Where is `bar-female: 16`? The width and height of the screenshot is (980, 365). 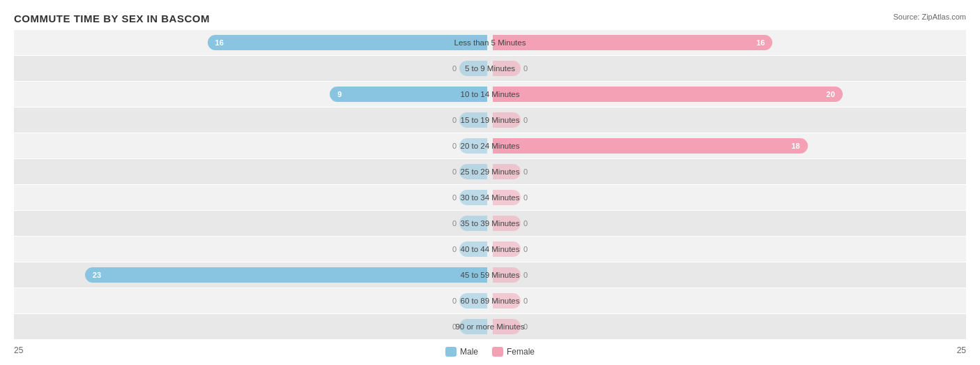
bar-female: 16 is located at coordinates (633, 43).